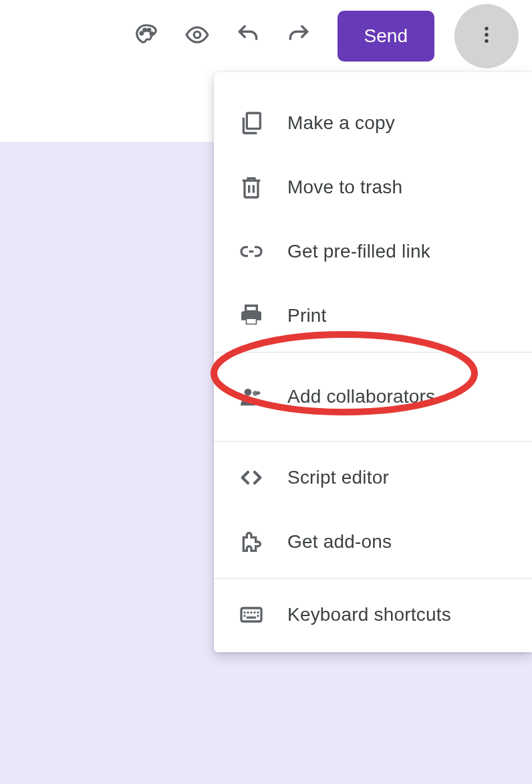 The height and width of the screenshot is (784, 532). What do you see at coordinates (359, 252) in the screenshot?
I see `menu-item-label: Get pre-filled link` at bounding box center [359, 252].